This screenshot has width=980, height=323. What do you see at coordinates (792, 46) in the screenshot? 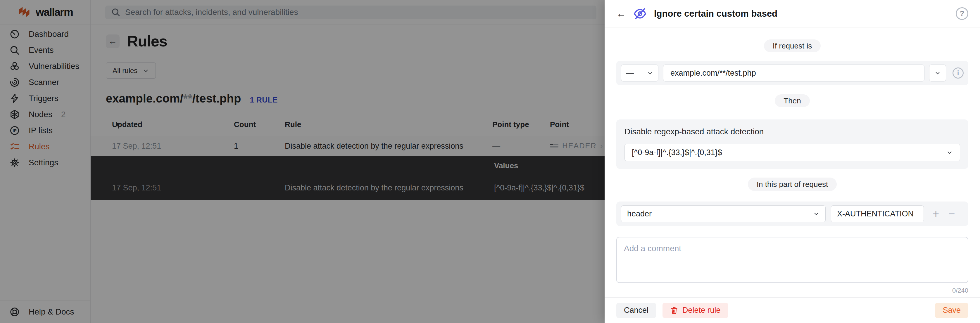
I see `section-chip-if-request: If request is` at bounding box center [792, 46].